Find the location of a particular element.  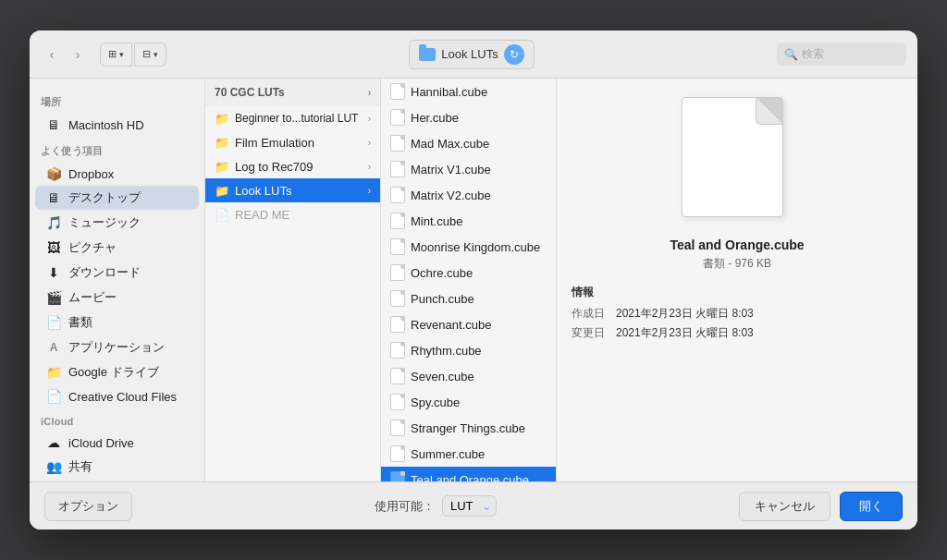

file-row: Rhythm.cube is located at coordinates (468, 350).